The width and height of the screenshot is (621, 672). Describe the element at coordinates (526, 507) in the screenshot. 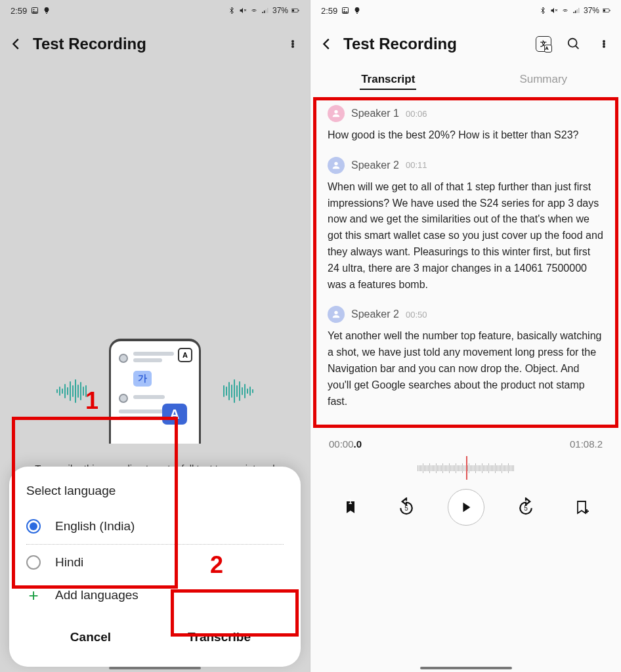

I see `forward-5-button: 5` at that location.